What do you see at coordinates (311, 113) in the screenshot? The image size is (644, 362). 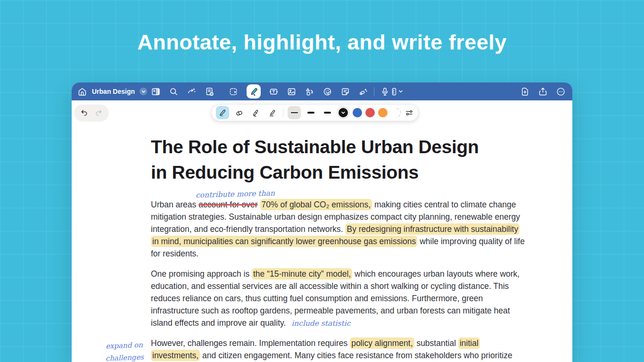 I see `stroke-medium-option` at bounding box center [311, 113].